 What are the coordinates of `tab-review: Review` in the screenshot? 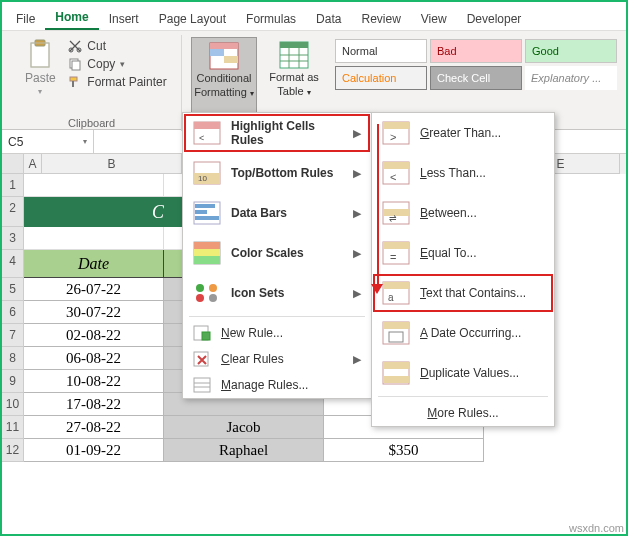 It's located at (380, 18).